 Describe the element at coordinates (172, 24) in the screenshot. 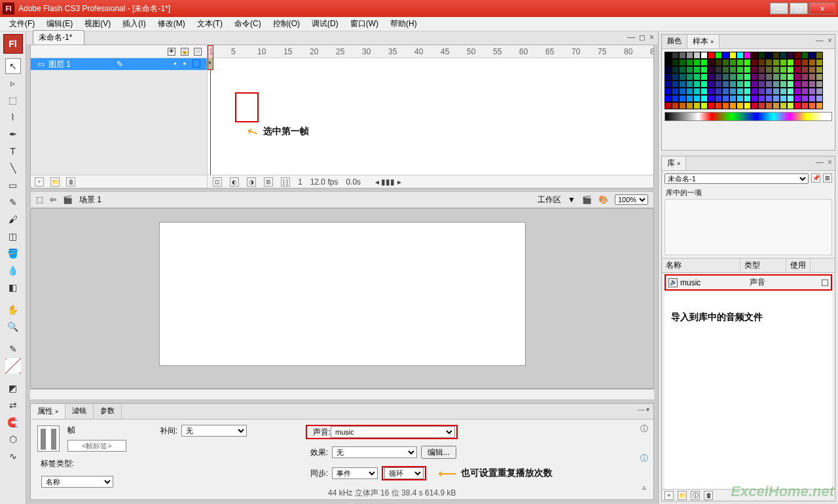

I see `menu-M: 修改(M)` at that location.